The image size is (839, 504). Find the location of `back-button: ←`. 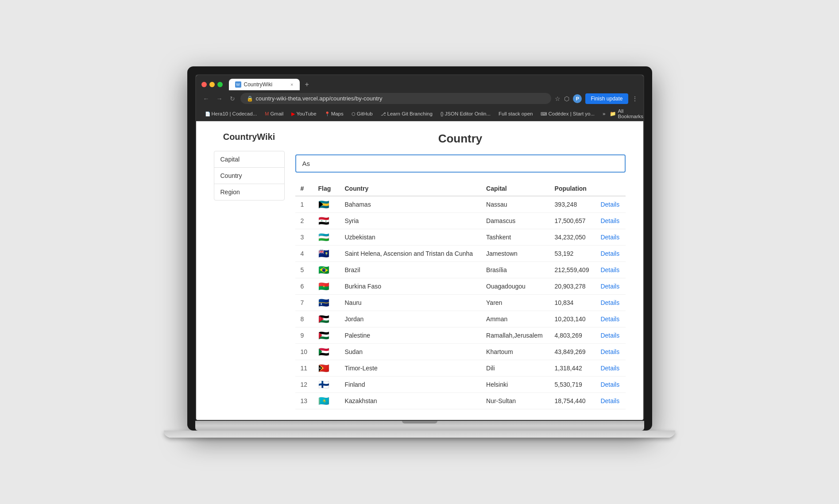

back-button: ← is located at coordinates (206, 99).